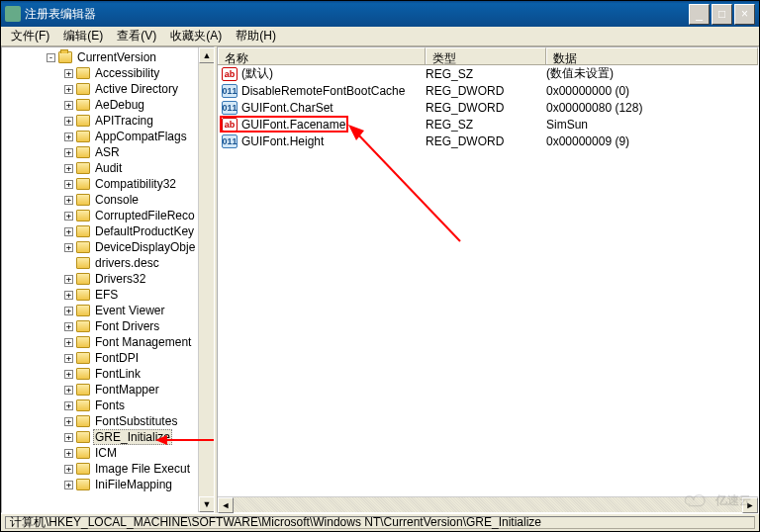  Describe the element at coordinates (380, 522) in the screenshot. I see `statusbar: 计算机\HKEY_LOCAL_MACHINE\SOFTWARE\Microsof…` at that location.